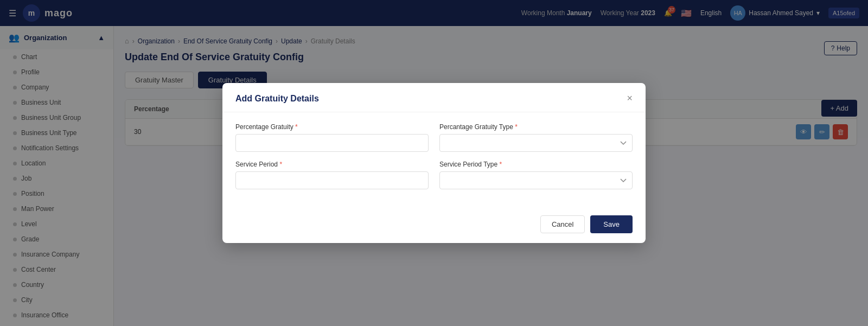 Image resolution: width=868 pixels, height=326 pixels. What do you see at coordinates (296, 127) in the screenshot?
I see `required-star: *` at bounding box center [296, 127].